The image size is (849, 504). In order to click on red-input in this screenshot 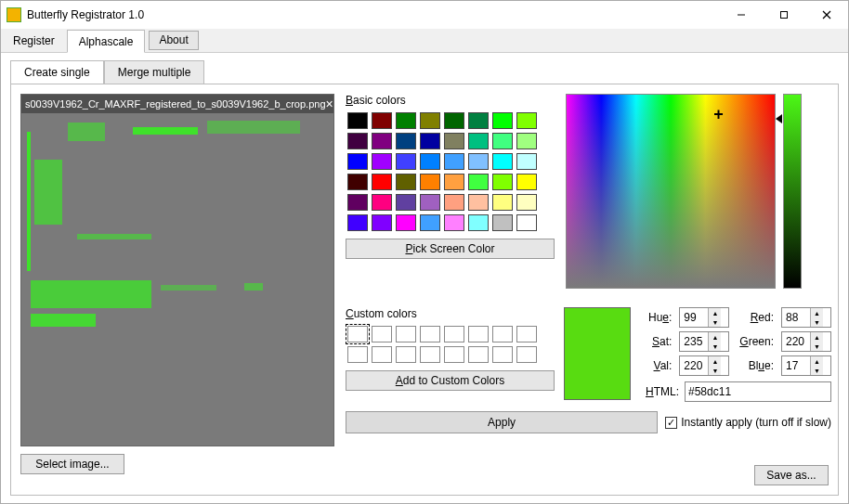, I will do `click(796, 317)`.